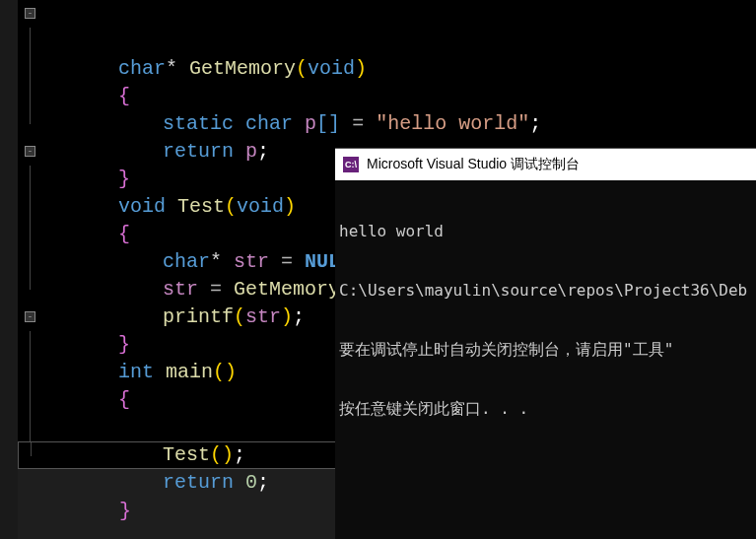  I want to click on code-line: - char* GetMemory(void), so click(386, 14).